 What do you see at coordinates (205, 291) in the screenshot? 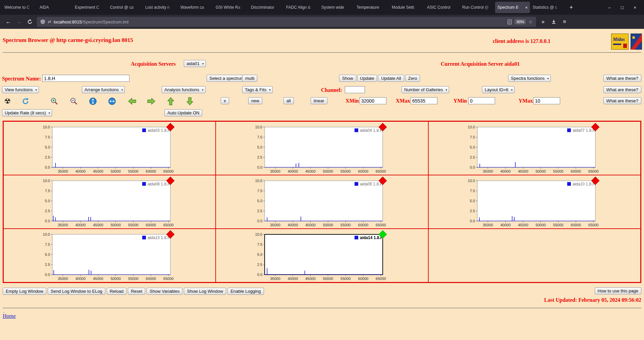
I see `show-log-window-button: Show Log Window` at bounding box center [205, 291].